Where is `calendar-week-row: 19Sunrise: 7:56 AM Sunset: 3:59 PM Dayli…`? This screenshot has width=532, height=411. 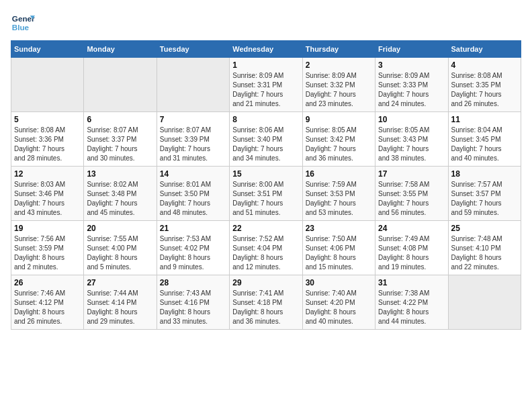 calendar-week-row: 19Sunrise: 7:56 AM Sunset: 3:59 PM Dayli… is located at coordinates (266, 248).